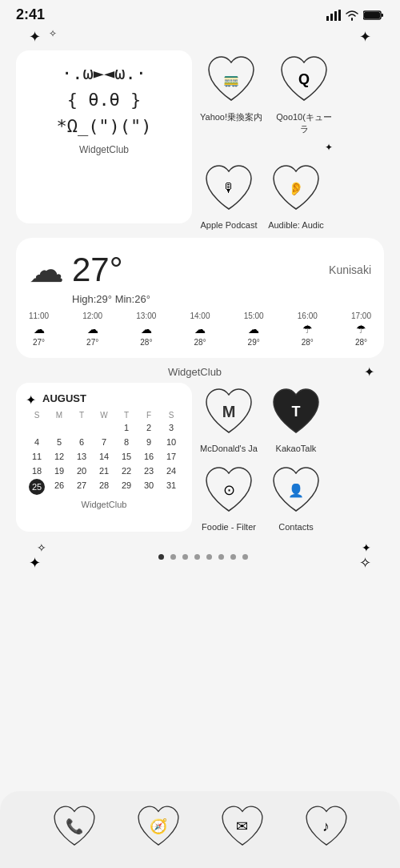 This screenshot has height=868, width=400. I want to click on foodie-label: Foodie - Filter, so click(229, 527).